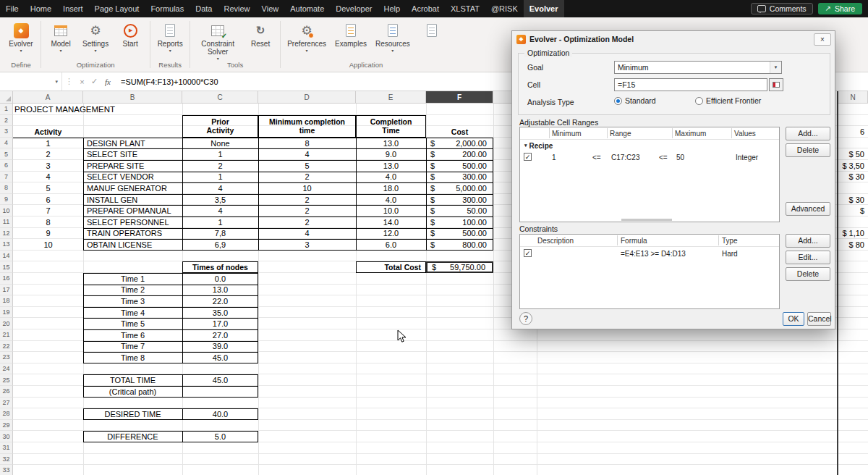 This screenshot has width=868, height=475. Describe the element at coordinates (307, 36) in the screenshot. I see `ribbon-button-preferences: ⚙Preferences▾` at that location.